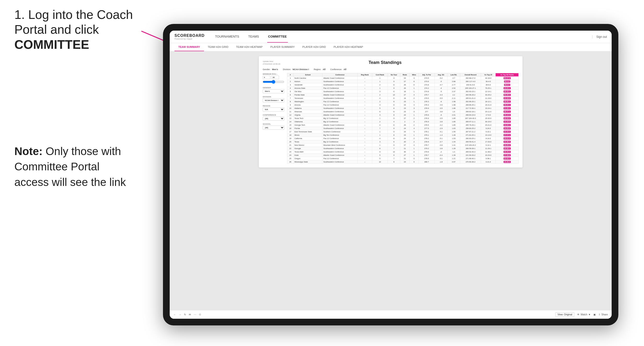  What do you see at coordinates (308, 92) in the screenshot?
I see `table-cell: Ole Miss` at bounding box center [308, 92].